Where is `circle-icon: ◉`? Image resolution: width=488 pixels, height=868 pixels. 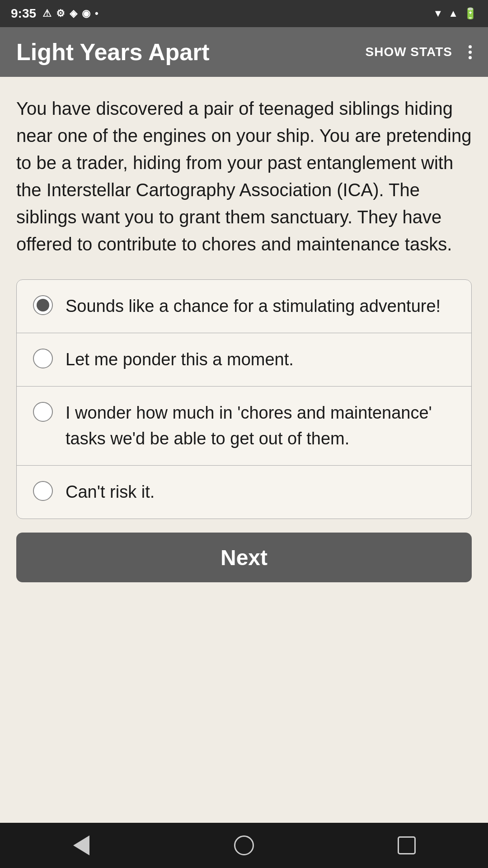
circle-icon: ◉ is located at coordinates (86, 14).